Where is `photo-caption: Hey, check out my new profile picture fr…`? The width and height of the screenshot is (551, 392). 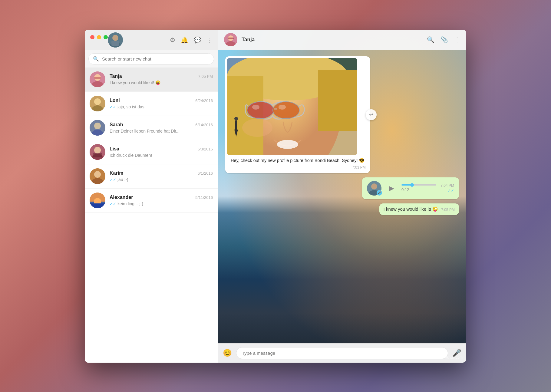 photo-caption: Hey, check out my new profile picture fr… is located at coordinates (298, 160).